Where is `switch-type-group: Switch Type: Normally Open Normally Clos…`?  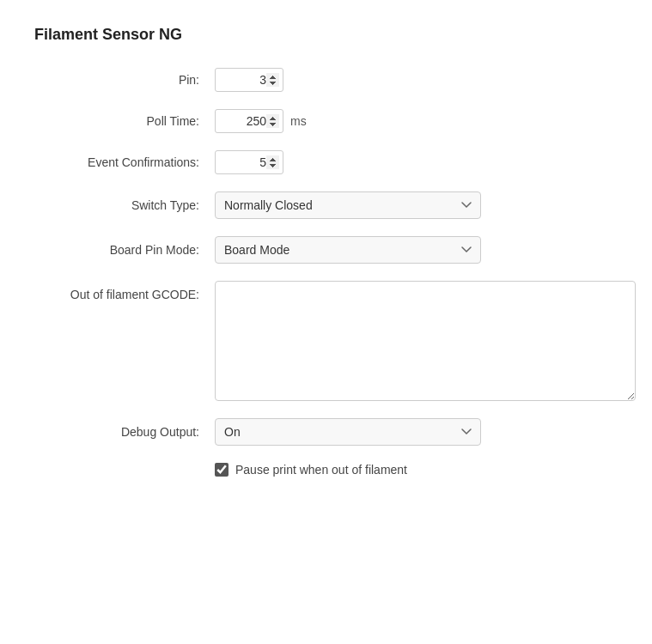 switch-type-group: Switch Type: Normally Open Normally Clos… is located at coordinates (326, 205).